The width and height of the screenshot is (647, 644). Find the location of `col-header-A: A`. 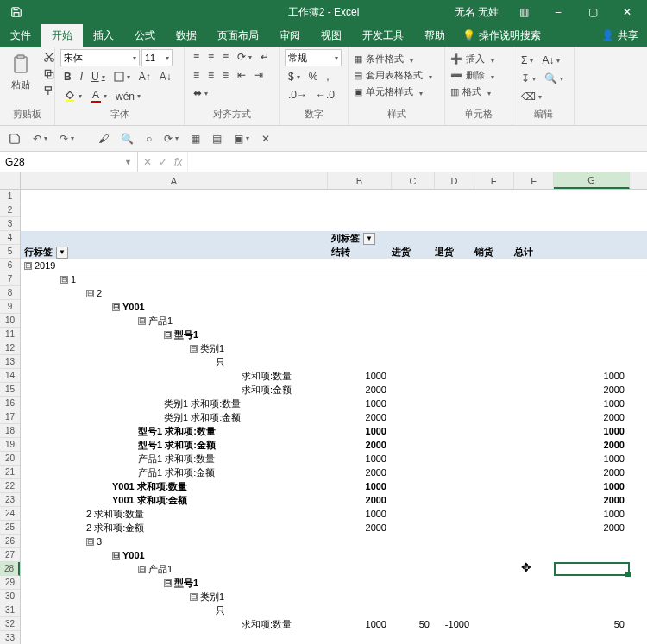

col-header-A: A is located at coordinates (174, 181).